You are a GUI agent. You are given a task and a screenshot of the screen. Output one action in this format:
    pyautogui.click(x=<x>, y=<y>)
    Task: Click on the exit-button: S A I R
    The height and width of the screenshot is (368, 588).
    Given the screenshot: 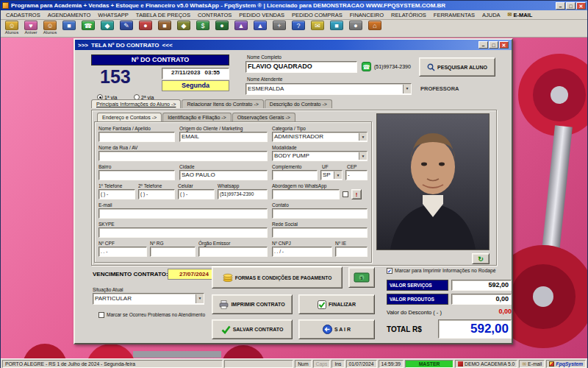 What is the action you would take?
    pyautogui.click(x=337, y=330)
    